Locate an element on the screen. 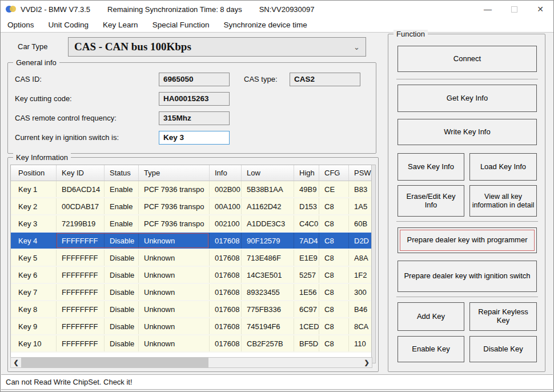  cell-key-id: BD6ACD14 is located at coordinates (81, 189).